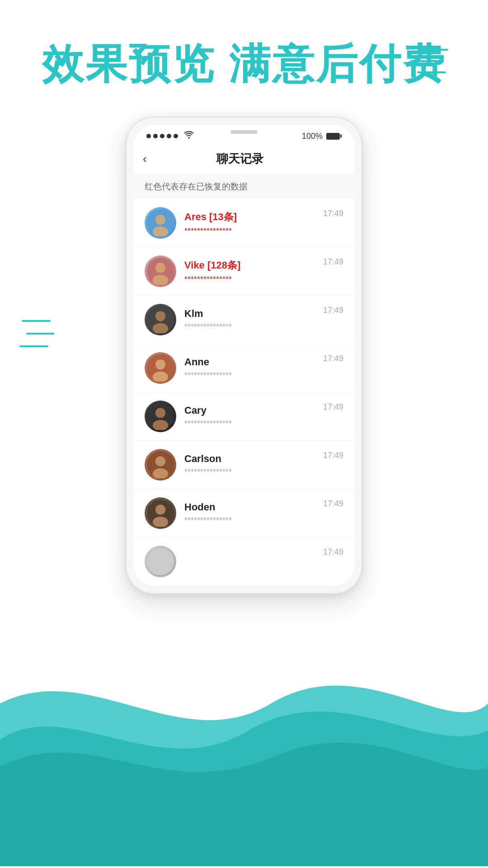  I want to click on chat-time-hoden: 17:49, so click(333, 503).